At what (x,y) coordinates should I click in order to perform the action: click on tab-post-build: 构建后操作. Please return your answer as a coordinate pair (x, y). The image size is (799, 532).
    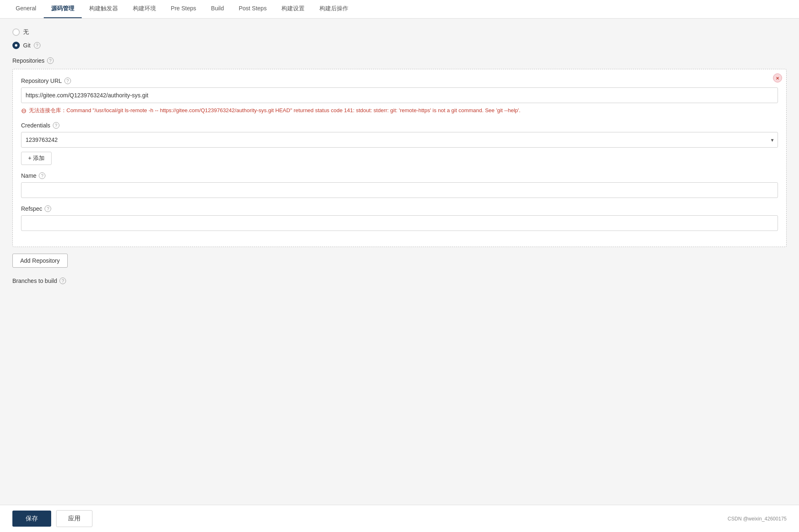
    Looking at the image, I should click on (334, 9).